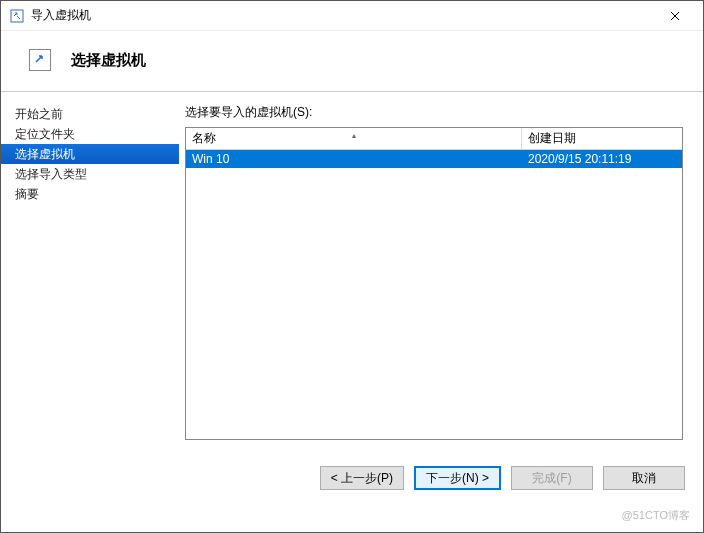 The height and width of the screenshot is (533, 704). What do you see at coordinates (656, 516) in the screenshot?
I see `watermark: @51CTO博客` at bounding box center [656, 516].